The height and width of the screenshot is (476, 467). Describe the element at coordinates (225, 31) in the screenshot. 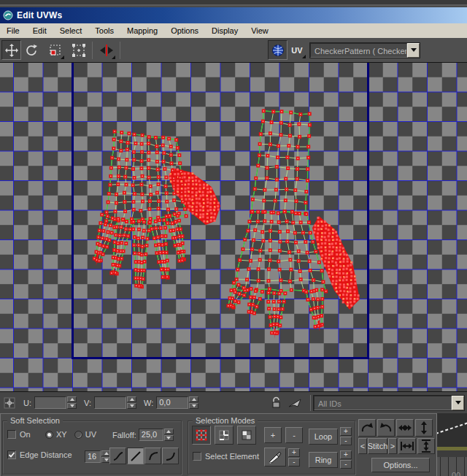

I see `menu-display: Display` at that location.